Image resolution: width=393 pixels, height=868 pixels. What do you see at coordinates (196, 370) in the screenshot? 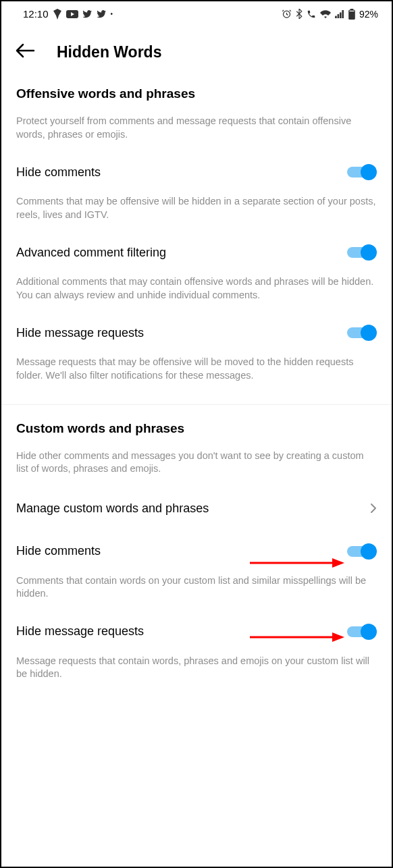
I see `hide-msg-requests-desc: Message requests that may be offensive w…` at bounding box center [196, 370].